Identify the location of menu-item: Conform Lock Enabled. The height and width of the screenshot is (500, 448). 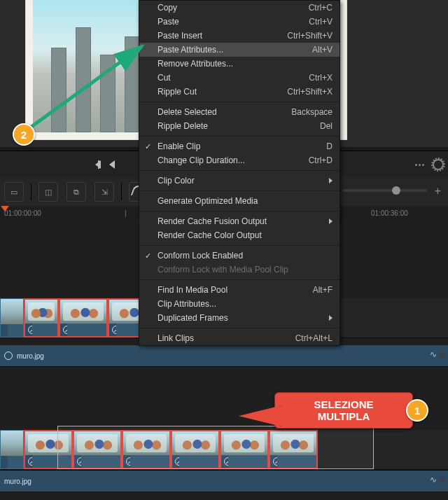
(239, 256).